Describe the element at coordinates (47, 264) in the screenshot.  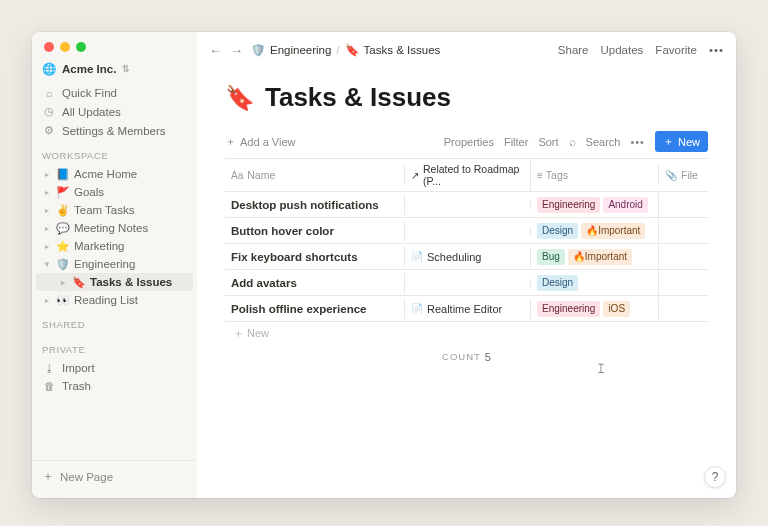
I see `triangle-down-icon: ▼` at that location.